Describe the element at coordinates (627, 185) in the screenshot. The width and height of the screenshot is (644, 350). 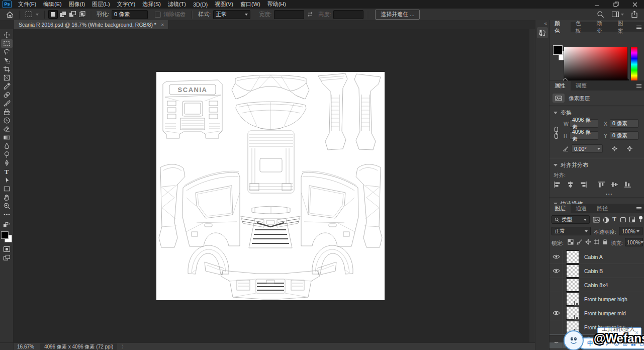
I see `align-bottom-icon` at that location.